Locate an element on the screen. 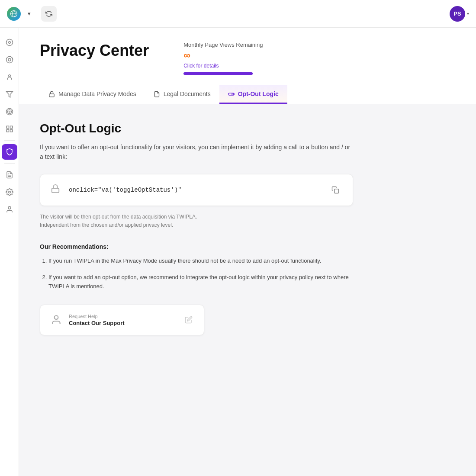 The width and height of the screenshot is (476, 476). support-label: Request Help is located at coordinates (97, 316).